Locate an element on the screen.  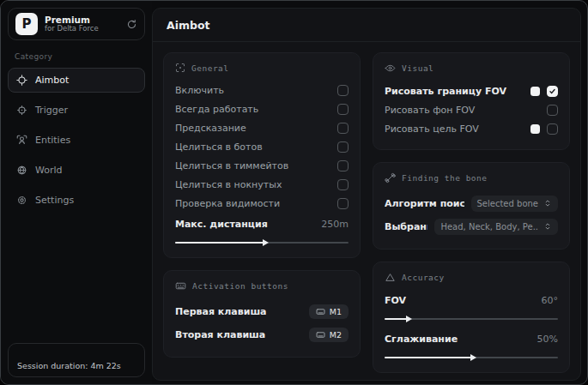
page-title: Aimbot is located at coordinates (367, 26).